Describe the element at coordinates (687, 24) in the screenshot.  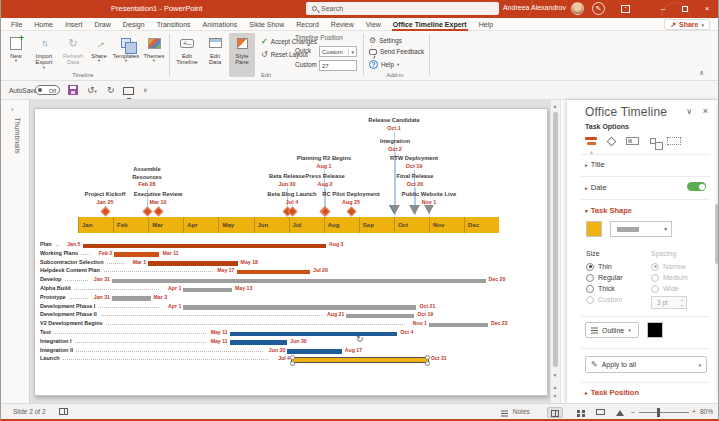
I see `share-button: ↗ Share ▾` at that location.